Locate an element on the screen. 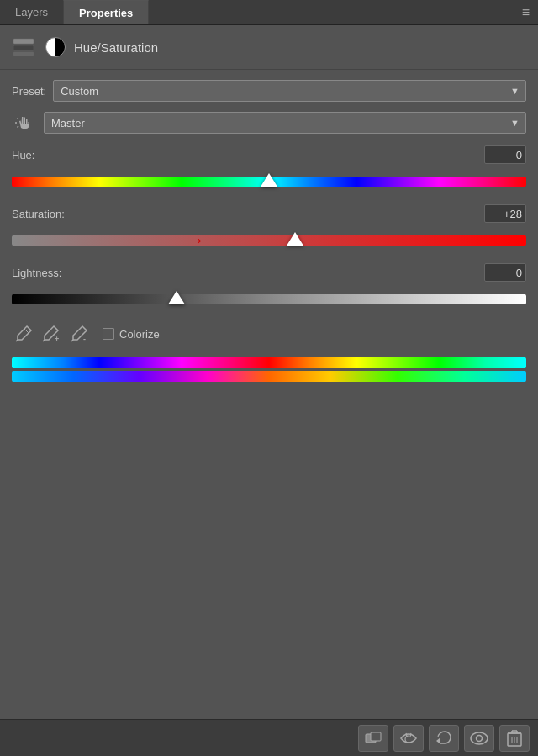  panel-header: Hue/Saturation is located at coordinates (269, 47).